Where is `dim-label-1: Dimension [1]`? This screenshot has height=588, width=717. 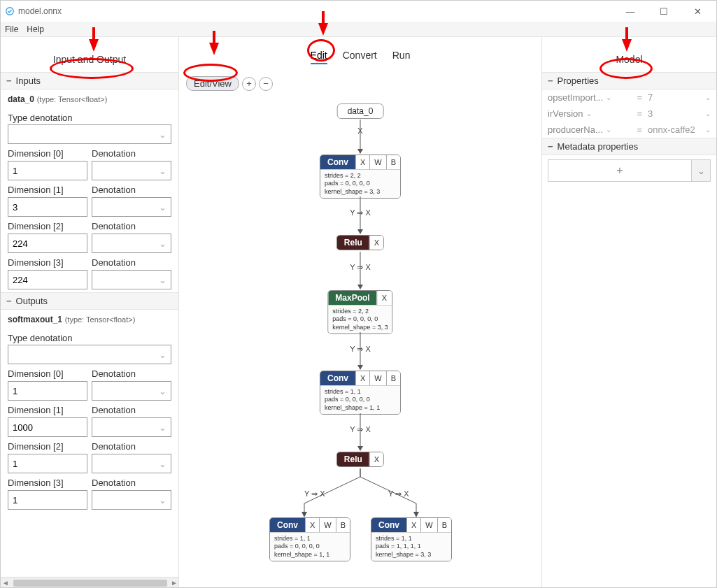
dim-label-1: Dimension [1] is located at coordinates (48, 191).